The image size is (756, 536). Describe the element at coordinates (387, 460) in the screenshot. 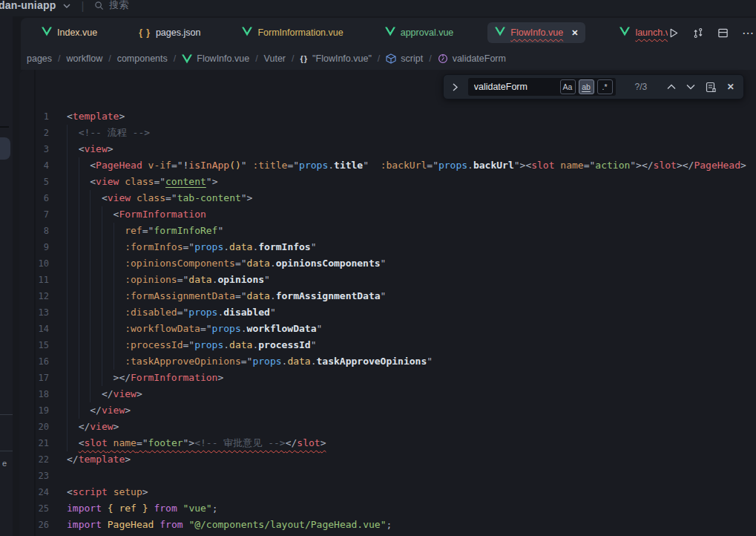

I see `code-line-22: 22</template>` at that location.